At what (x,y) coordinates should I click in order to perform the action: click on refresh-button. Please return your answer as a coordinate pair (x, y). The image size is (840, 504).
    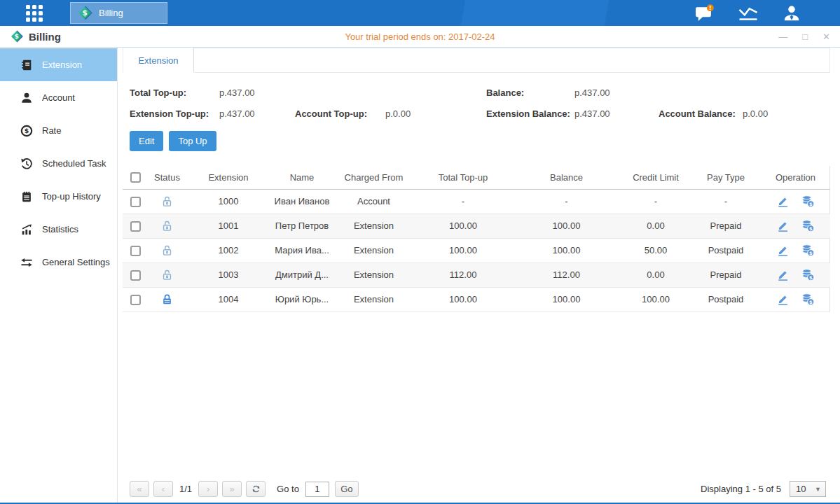
    Looking at the image, I should click on (256, 489).